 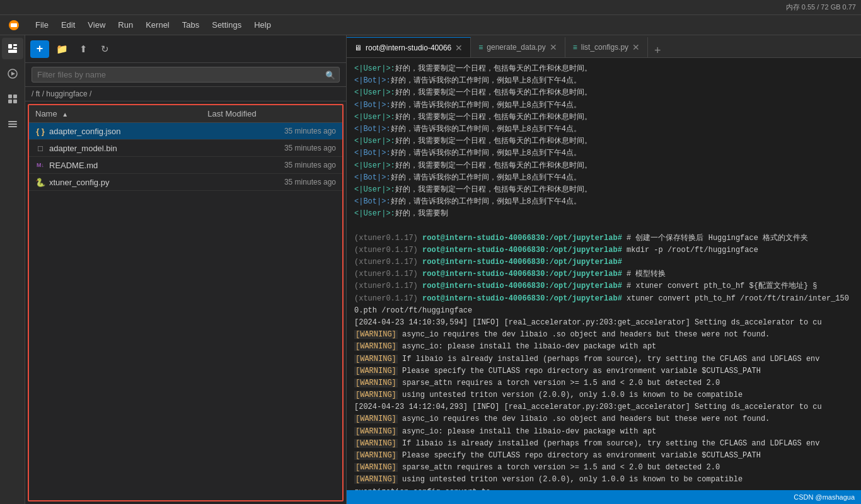 I want to click on tab-generate-label: generate_data.py, so click(x=516, y=47).